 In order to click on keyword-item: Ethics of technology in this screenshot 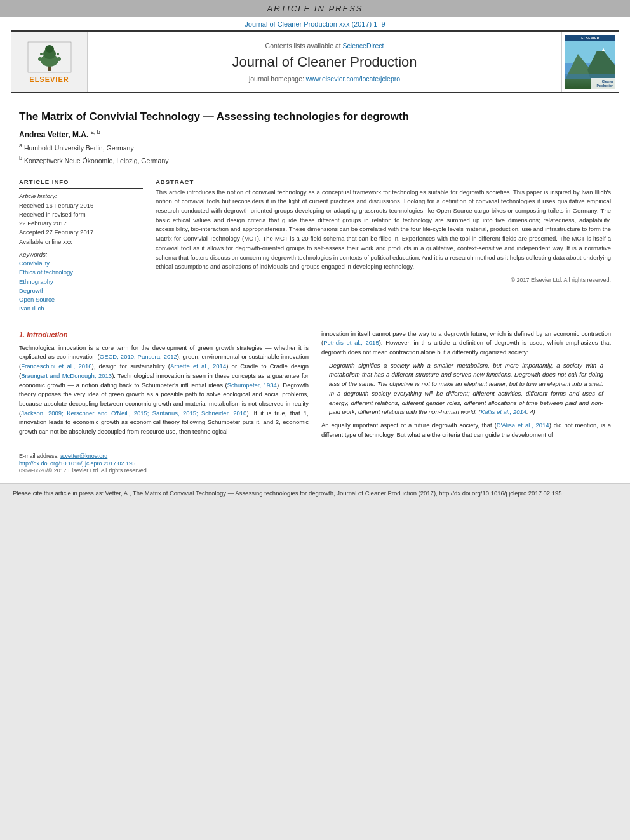, I will do `click(81, 272)`.